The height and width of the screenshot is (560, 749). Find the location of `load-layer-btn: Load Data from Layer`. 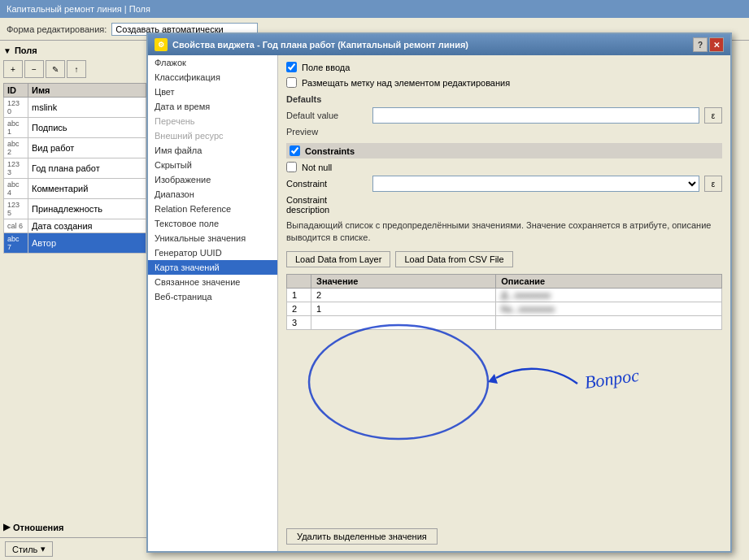

load-layer-btn: Load Data from Layer is located at coordinates (338, 259).